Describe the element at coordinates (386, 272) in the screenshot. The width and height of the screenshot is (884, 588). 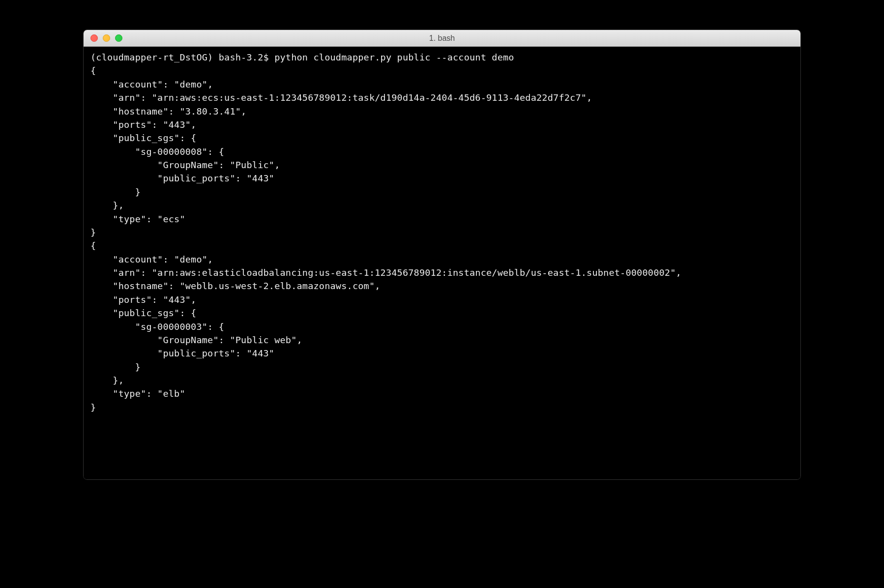
I see `output-line: "arn": "arn:aws:elasticloadbalancing:us-…` at that location.